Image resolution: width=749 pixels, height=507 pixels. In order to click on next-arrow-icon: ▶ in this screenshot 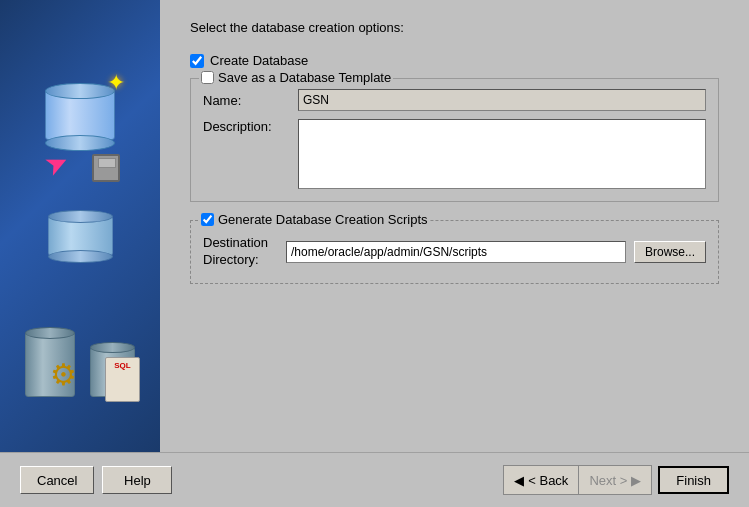, I will do `click(636, 480)`.